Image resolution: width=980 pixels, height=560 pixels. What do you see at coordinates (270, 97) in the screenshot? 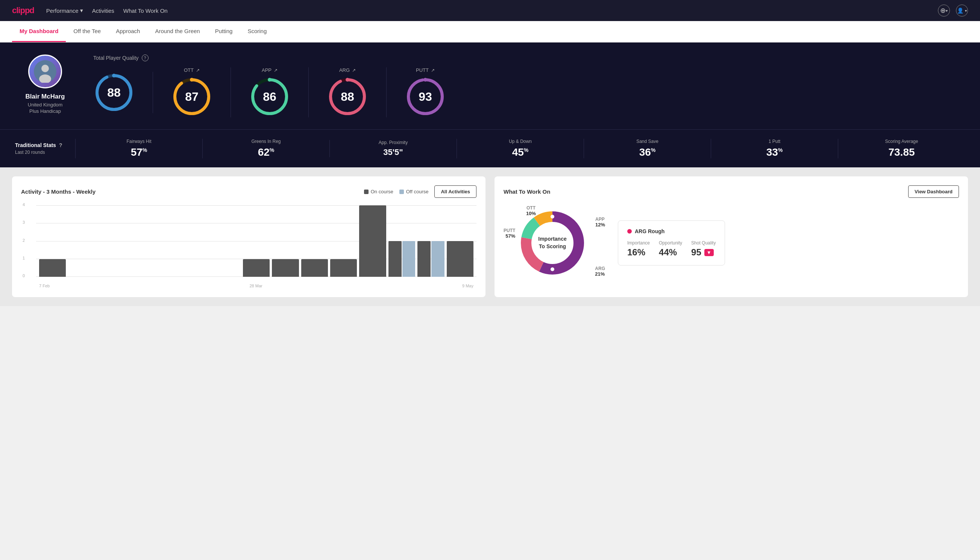
I see `svg-text: 86` at bounding box center [270, 97].